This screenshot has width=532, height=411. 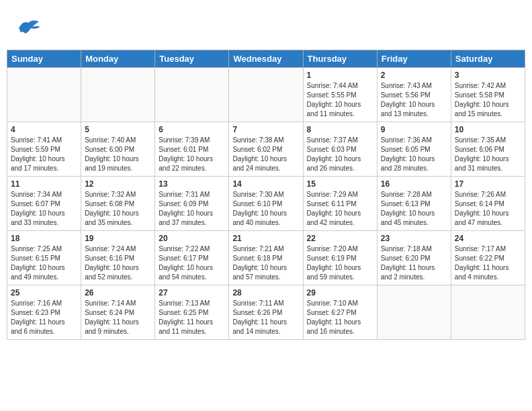 What do you see at coordinates (192, 59) in the screenshot?
I see `header-tuesday: Tuesday` at bounding box center [192, 59].